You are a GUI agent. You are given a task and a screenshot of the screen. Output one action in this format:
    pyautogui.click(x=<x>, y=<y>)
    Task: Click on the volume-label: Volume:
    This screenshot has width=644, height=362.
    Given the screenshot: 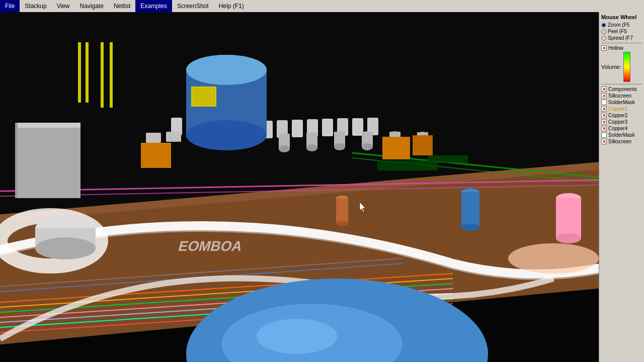 What is the action you would take?
    pyautogui.click(x=611, y=67)
    